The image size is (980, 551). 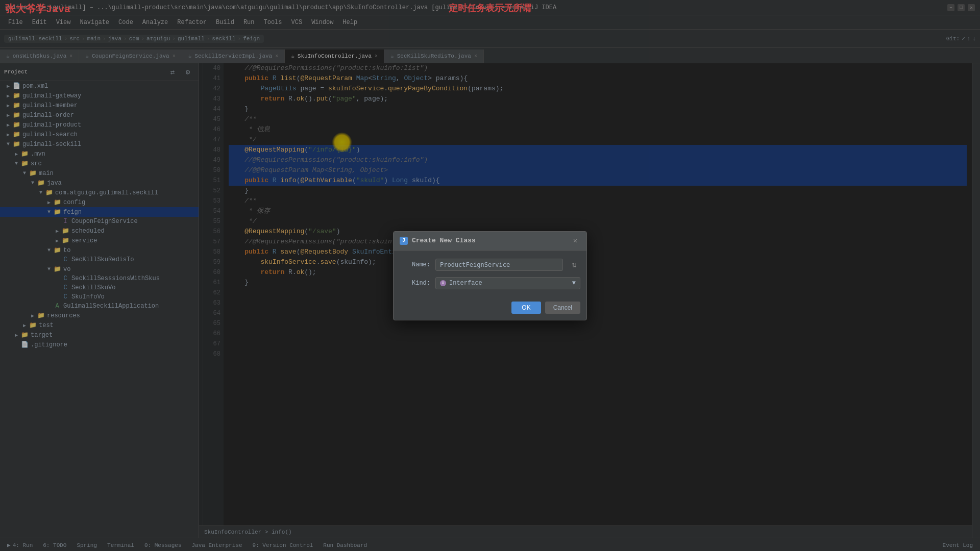 What do you see at coordinates (38, 9) in the screenshot?
I see `watermark-left: 张大爷学Java` at bounding box center [38, 9].